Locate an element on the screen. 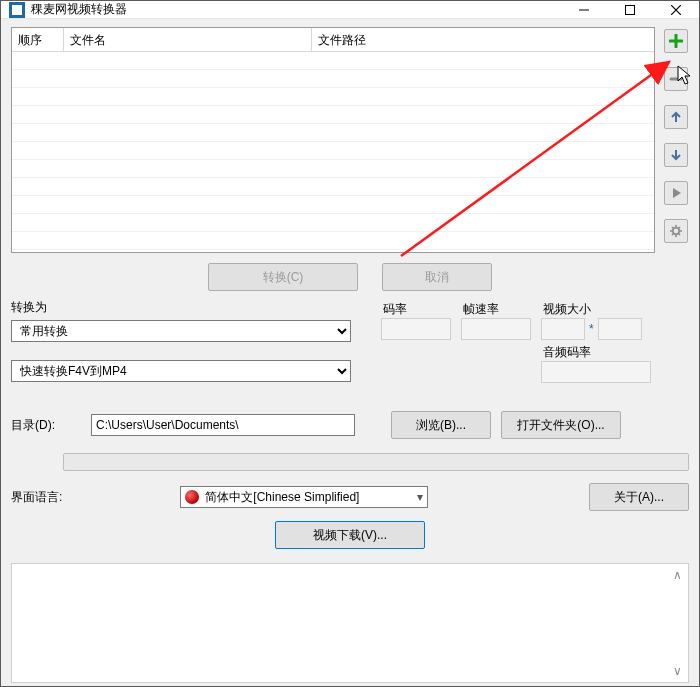 The height and width of the screenshot is (687, 700). col-order: 顺序 is located at coordinates (38, 40).